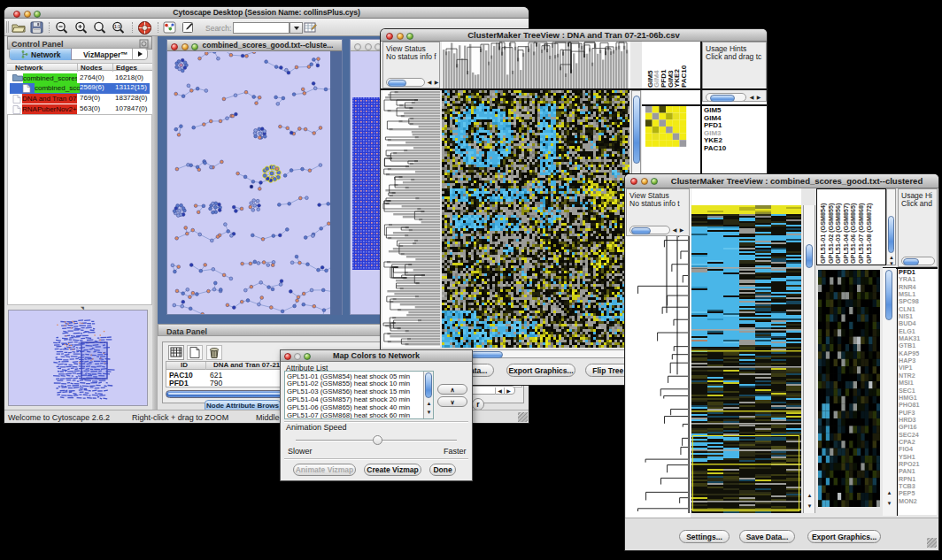  I want to click on svg-text: 1:1, so click(117, 27).